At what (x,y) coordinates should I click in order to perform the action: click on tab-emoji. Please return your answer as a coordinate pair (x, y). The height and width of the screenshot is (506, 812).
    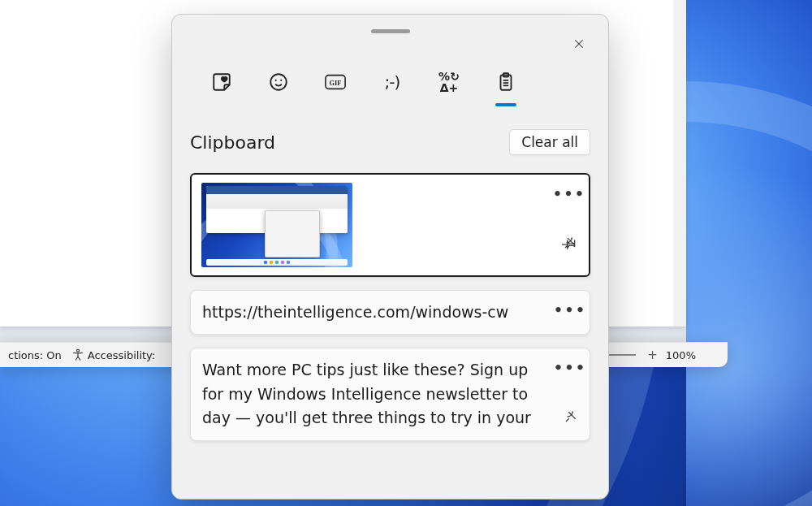
    Looking at the image, I should click on (279, 82).